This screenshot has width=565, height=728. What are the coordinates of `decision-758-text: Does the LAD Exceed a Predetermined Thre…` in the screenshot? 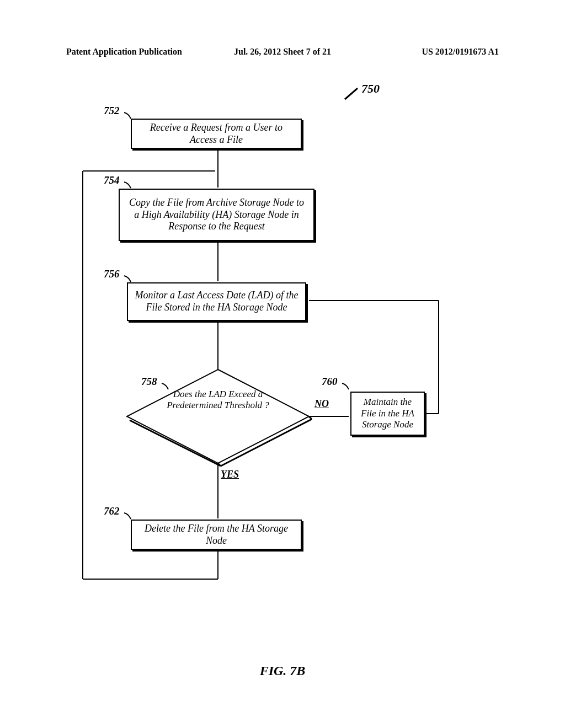 It's located at (218, 400).